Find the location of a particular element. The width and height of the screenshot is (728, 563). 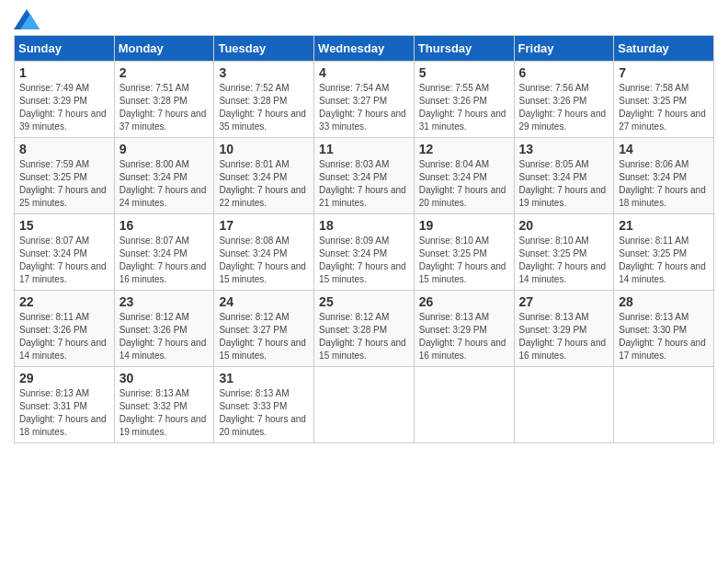

day-number: 18 is located at coordinates (364, 225).